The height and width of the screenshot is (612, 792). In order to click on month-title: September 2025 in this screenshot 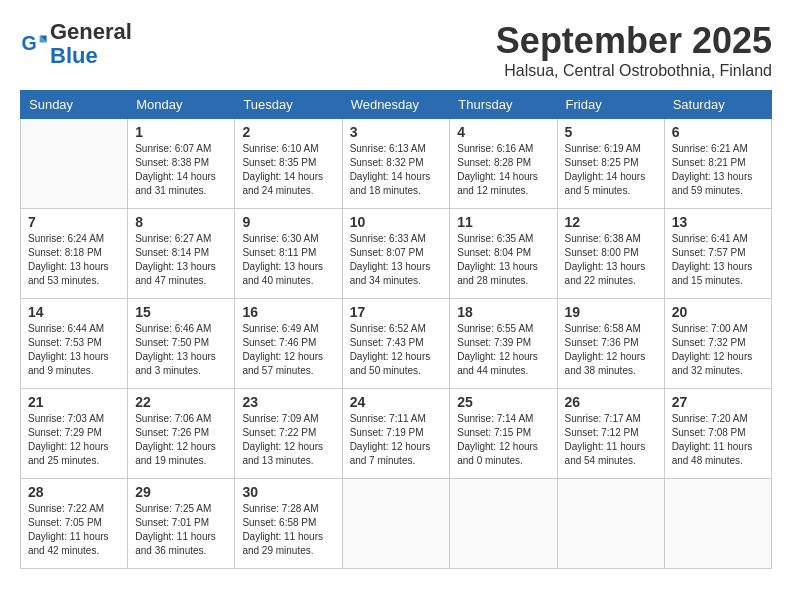, I will do `click(634, 41)`.